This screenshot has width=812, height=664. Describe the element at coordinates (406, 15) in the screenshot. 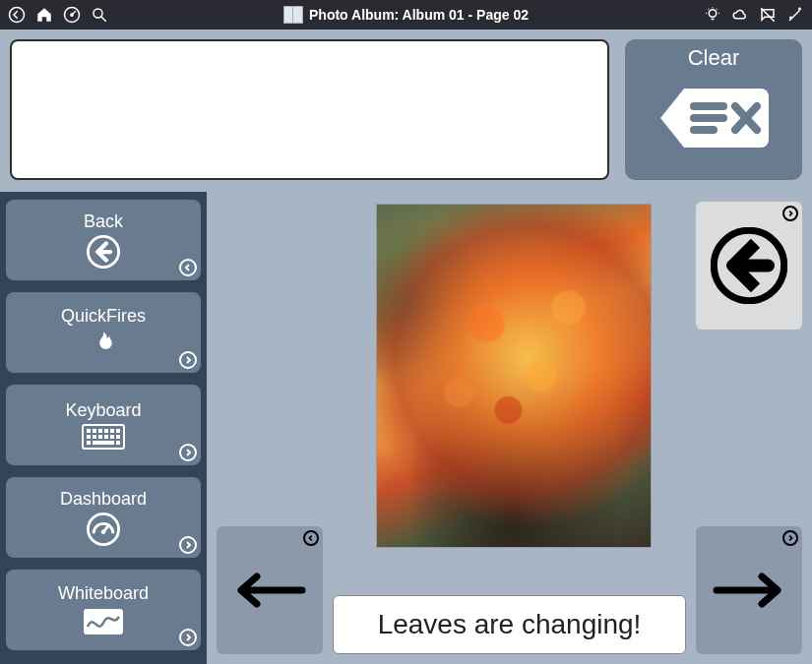

I see `top-bar: Photo Album: Album 01 - Page 02` at that location.